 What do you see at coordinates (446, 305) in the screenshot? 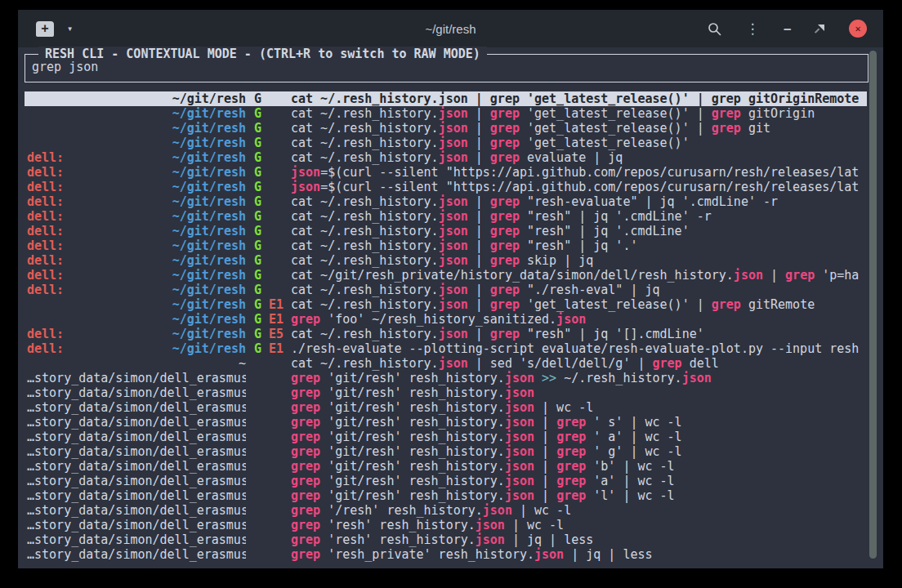
I see `history-row: ~/git/reshG E1cat ~/.resh_history.json |…` at bounding box center [446, 305].